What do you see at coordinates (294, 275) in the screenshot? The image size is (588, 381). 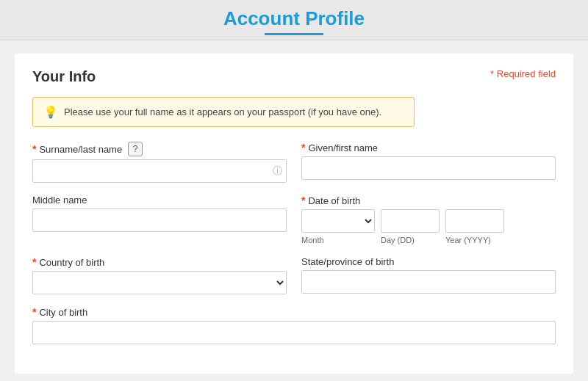 I see `country-state-row: * Country of birth State/province of bir…` at bounding box center [294, 275].